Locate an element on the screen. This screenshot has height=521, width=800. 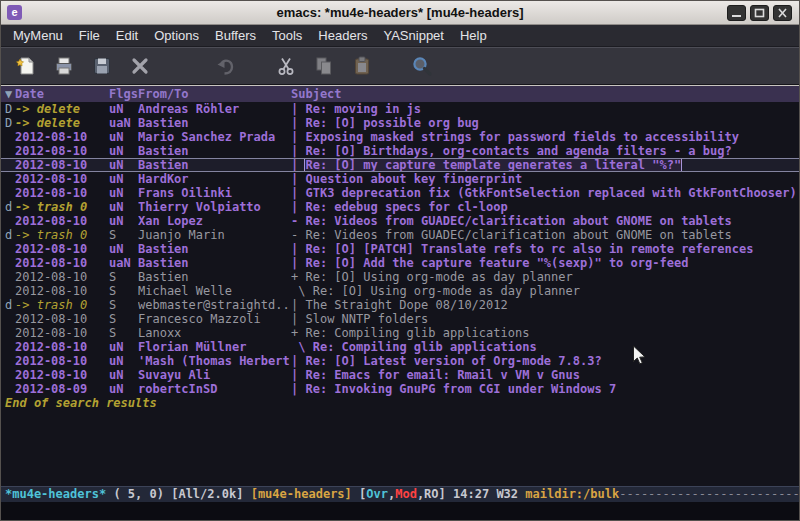
subject-text: GTK3 deprecation fix (GtkFontSelection r… is located at coordinates (550, 193).